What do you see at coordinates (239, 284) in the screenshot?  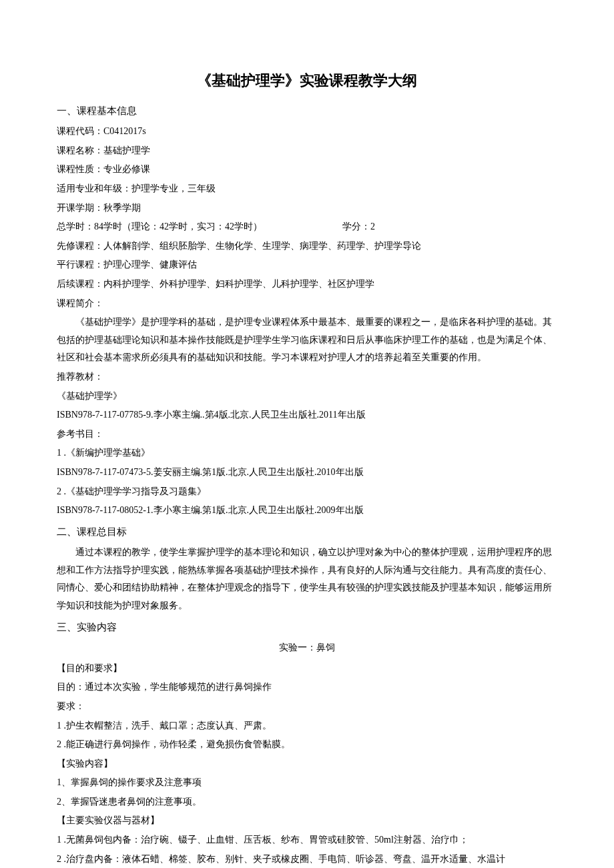 I see `followup-value: 内科护理学、外科护理学、妇科护理学、儿科护理学、社区护理学` at bounding box center [239, 284].